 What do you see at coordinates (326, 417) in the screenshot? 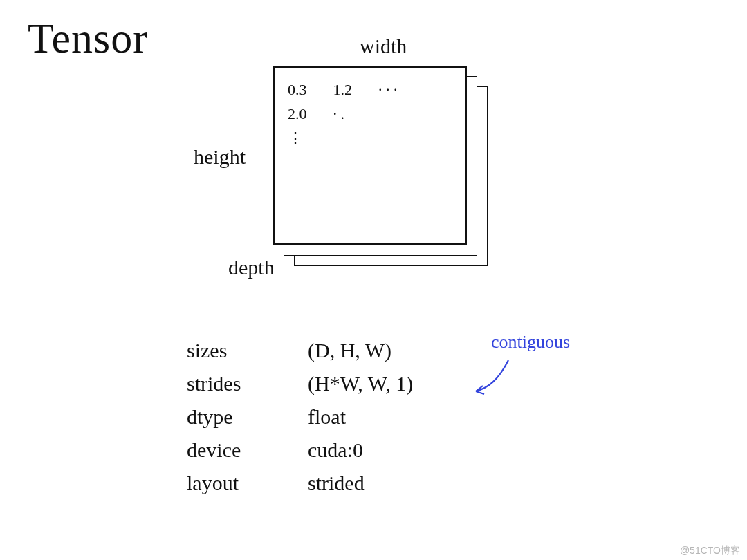
I see `prop-value: float` at bounding box center [326, 417].